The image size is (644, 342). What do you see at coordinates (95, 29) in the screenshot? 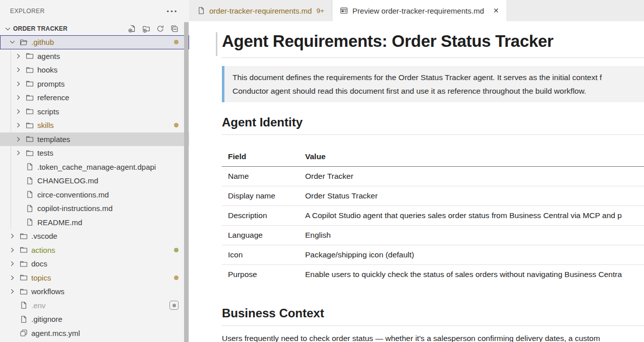
I see `workspace-section-header: ORDER TRACKER` at bounding box center [95, 29].